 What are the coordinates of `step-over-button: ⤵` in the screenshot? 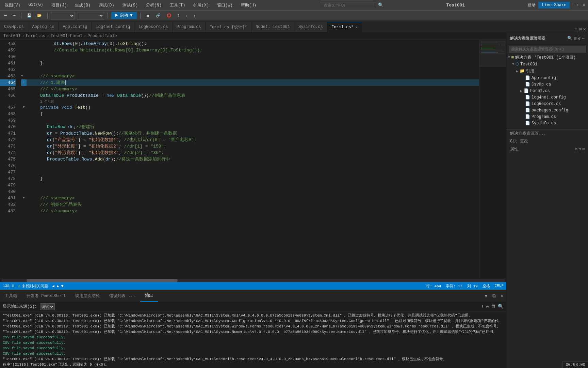 It's located at (179, 16).